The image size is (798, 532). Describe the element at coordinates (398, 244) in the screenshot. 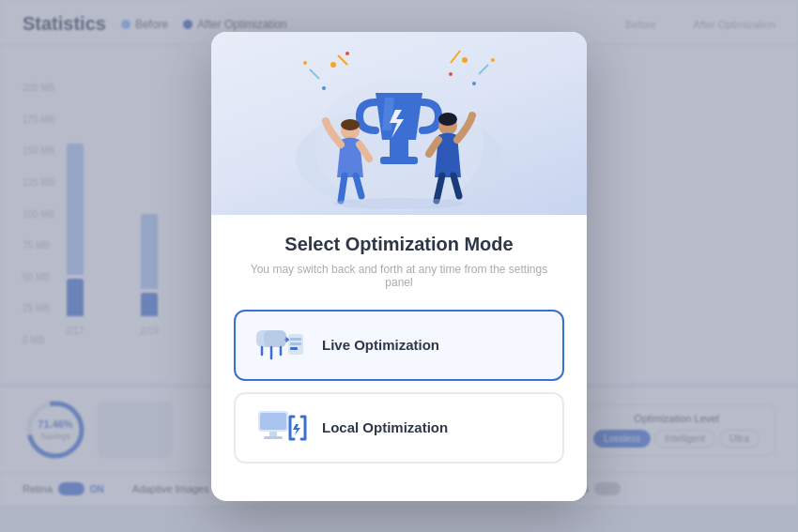

I see `modal-title: Select Optimization Mode` at that location.